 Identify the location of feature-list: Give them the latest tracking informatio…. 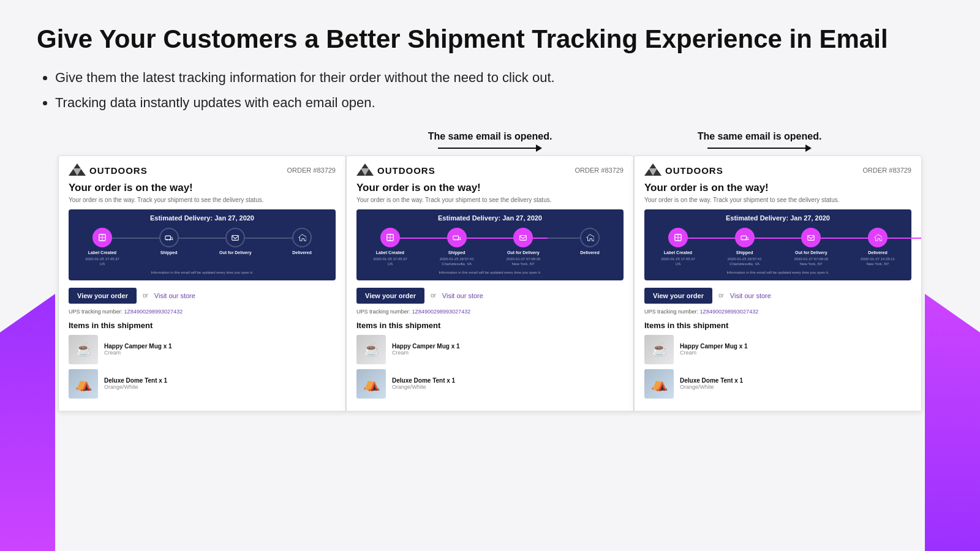
(490, 90).